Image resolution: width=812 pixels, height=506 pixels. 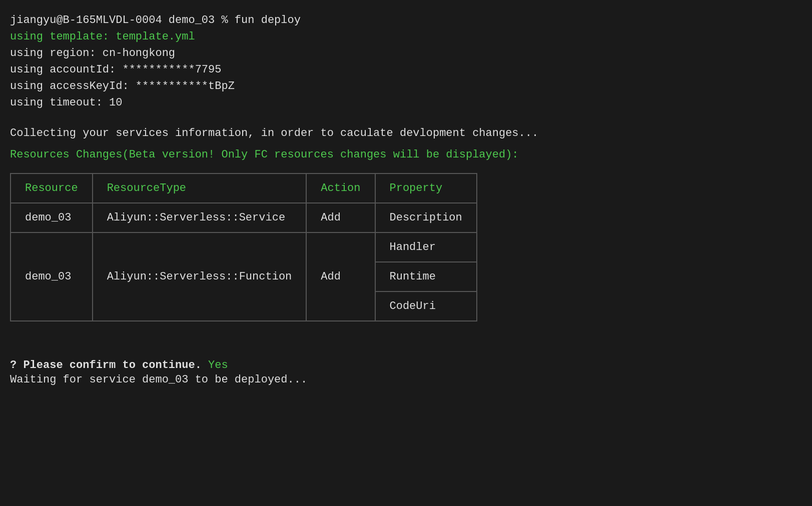 What do you see at coordinates (200, 218) in the screenshot?
I see `row1-resource-type: Aliyun::Serverless::Service` at bounding box center [200, 218].